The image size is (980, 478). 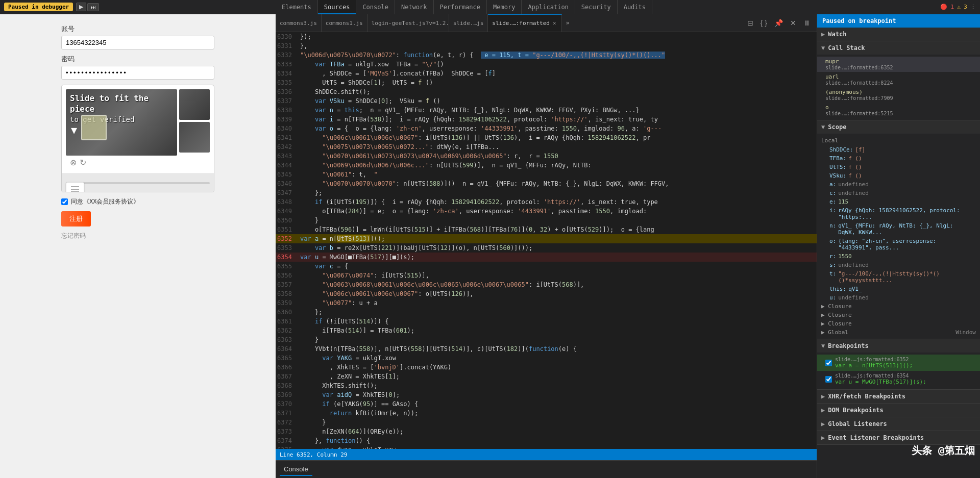 I want to click on call-stack-arrow-icon: ▼, so click(x=823, y=48).